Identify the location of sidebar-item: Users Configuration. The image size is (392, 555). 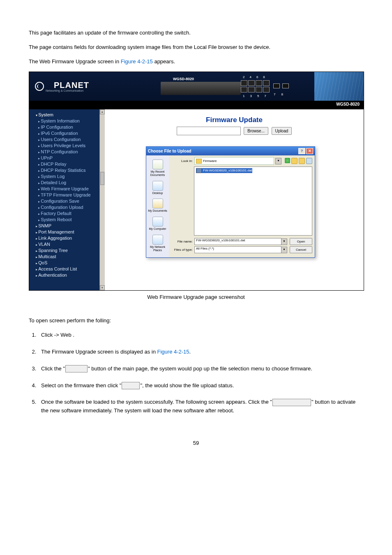
(69, 140).